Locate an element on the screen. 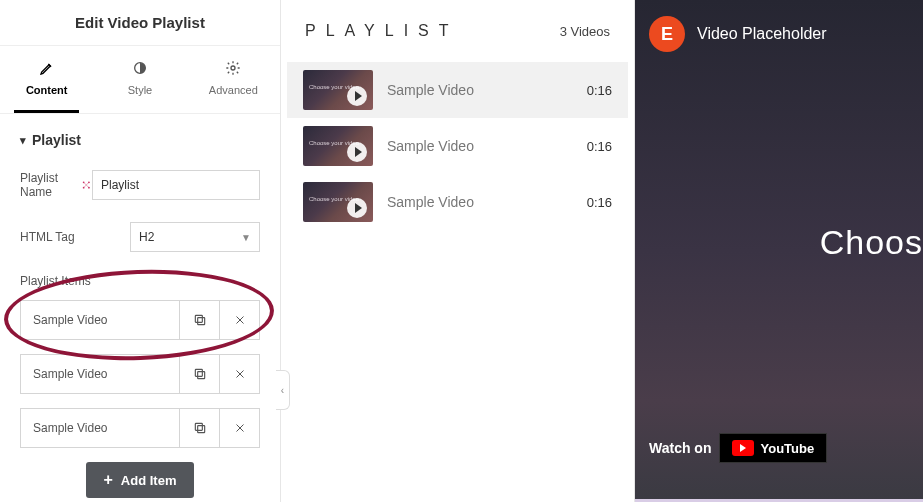  tab-advanced: Advanced is located at coordinates (234, 80).